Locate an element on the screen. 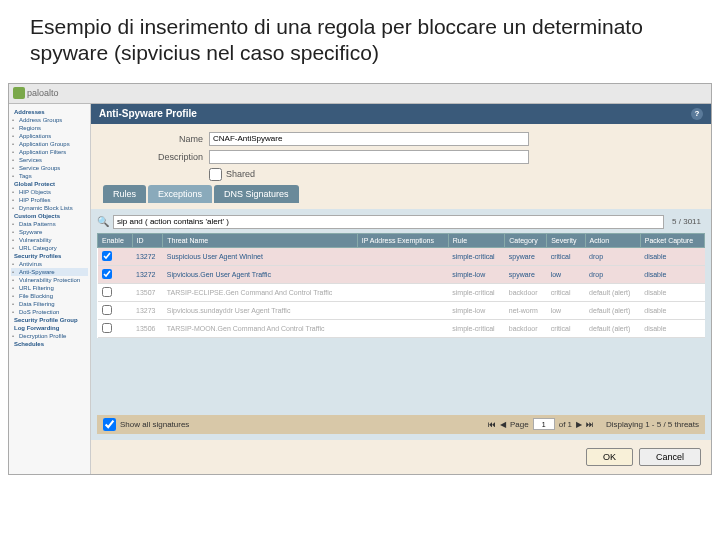  page-input is located at coordinates (544, 424).